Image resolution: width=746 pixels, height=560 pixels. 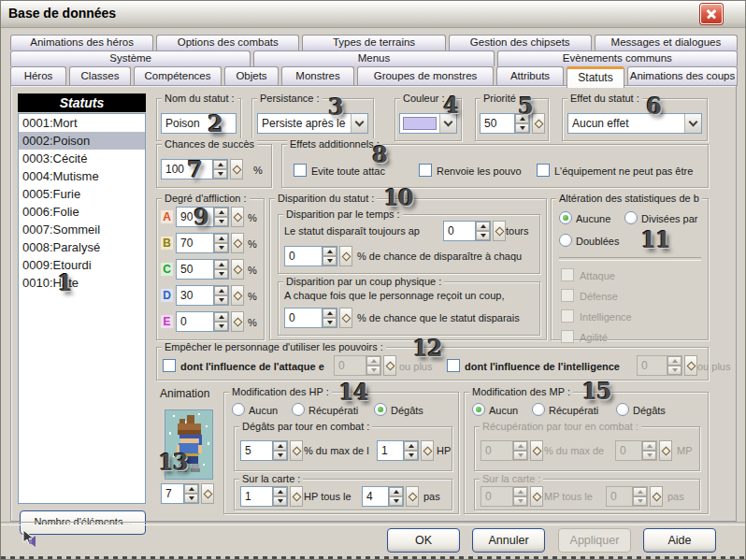 What do you see at coordinates (82, 194) in the screenshot?
I see `list-item: 0005:Furie` at bounding box center [82, 194].